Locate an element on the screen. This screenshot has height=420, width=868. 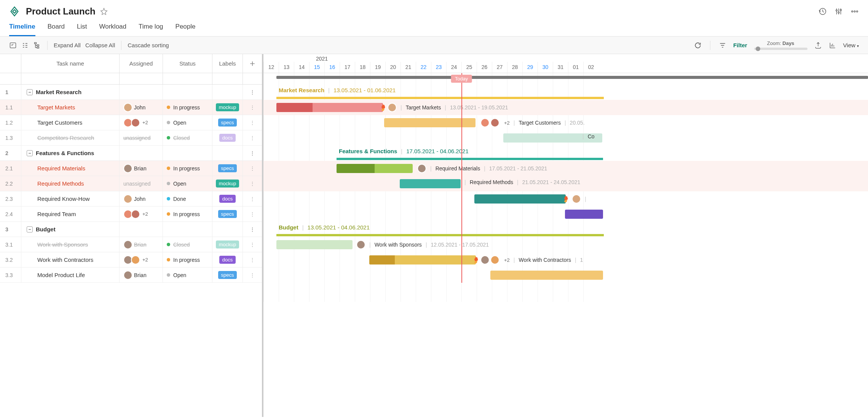
task-row: 2.3 Required Know-How John Done docs ⋮ is located at coordinates (131, 199).